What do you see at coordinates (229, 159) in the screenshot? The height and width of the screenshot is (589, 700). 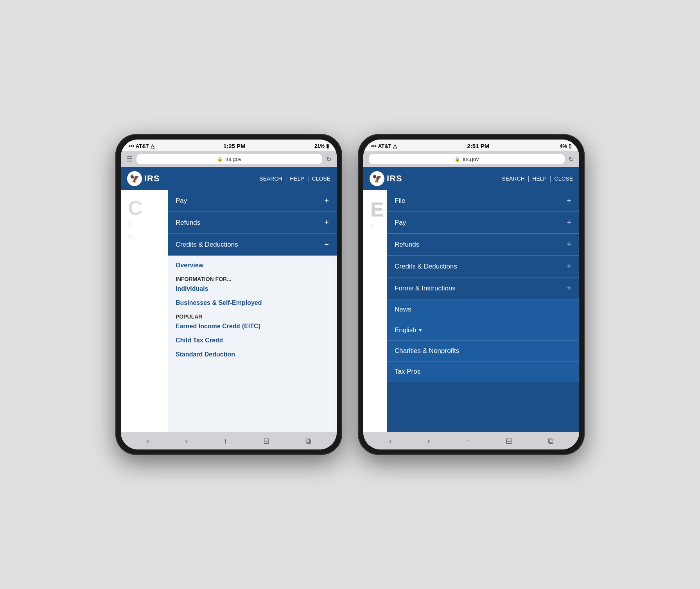 I see `browser-bar-left: ☰ 🔒 irs.gov ↻` at bounding box center [229, 159].